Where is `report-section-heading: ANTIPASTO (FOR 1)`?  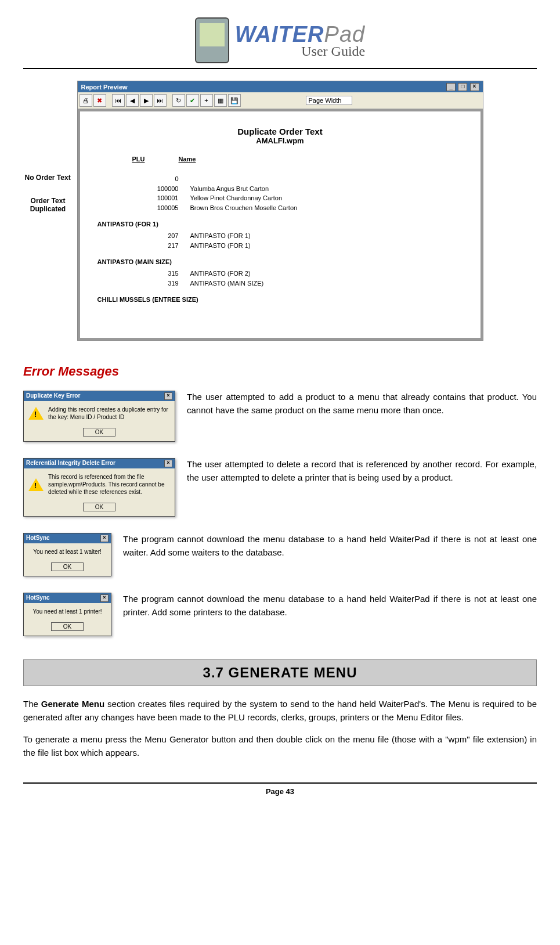 report-section-heading: ANTIPASTO (FOR 1) is located at coordinates (280, 224).